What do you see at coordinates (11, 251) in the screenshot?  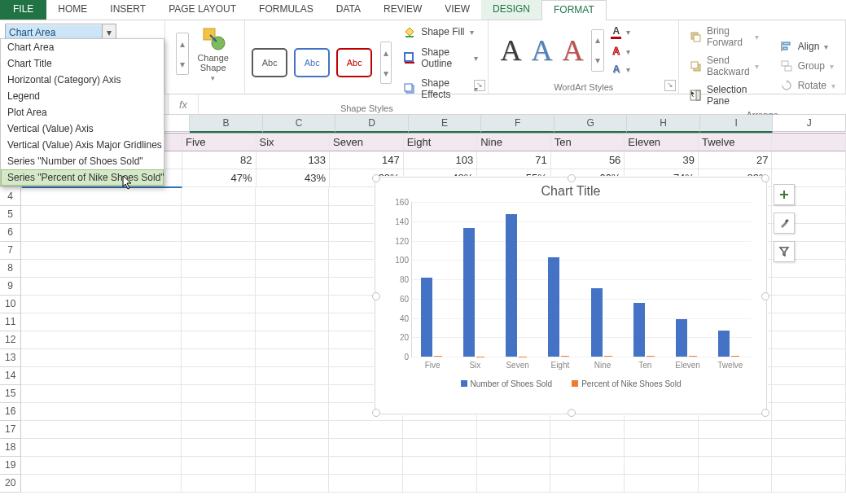 I see `row-header: 7` at bounding box center [11, 251].